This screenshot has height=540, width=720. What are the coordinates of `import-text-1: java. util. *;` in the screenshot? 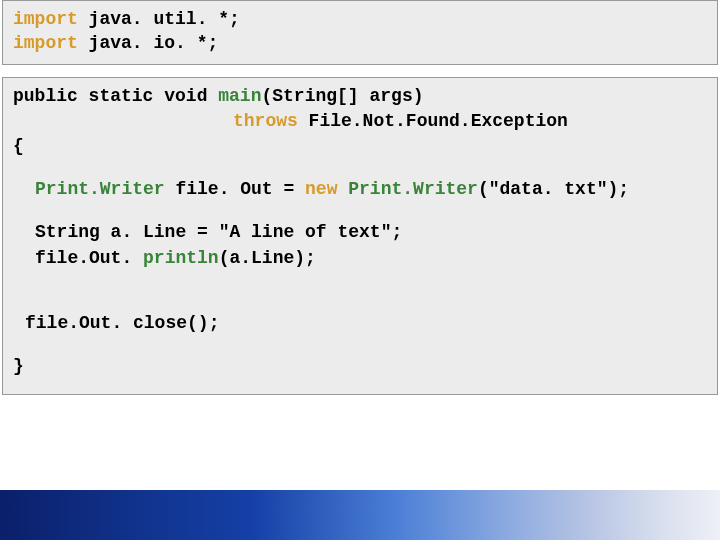 It's located at (159, 19).